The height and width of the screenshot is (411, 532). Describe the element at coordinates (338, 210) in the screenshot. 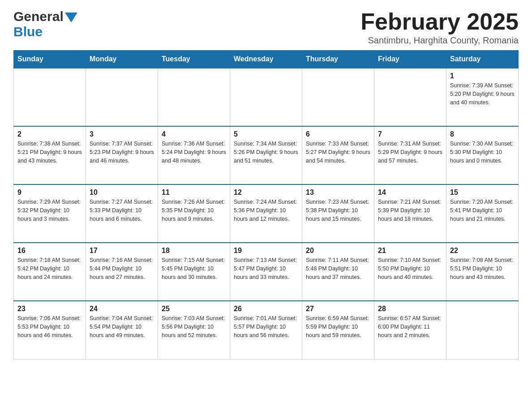

I see `day-info: Sunrise: 7:23 AM Sunset: 5:38 PM Dayligh…` at that location.